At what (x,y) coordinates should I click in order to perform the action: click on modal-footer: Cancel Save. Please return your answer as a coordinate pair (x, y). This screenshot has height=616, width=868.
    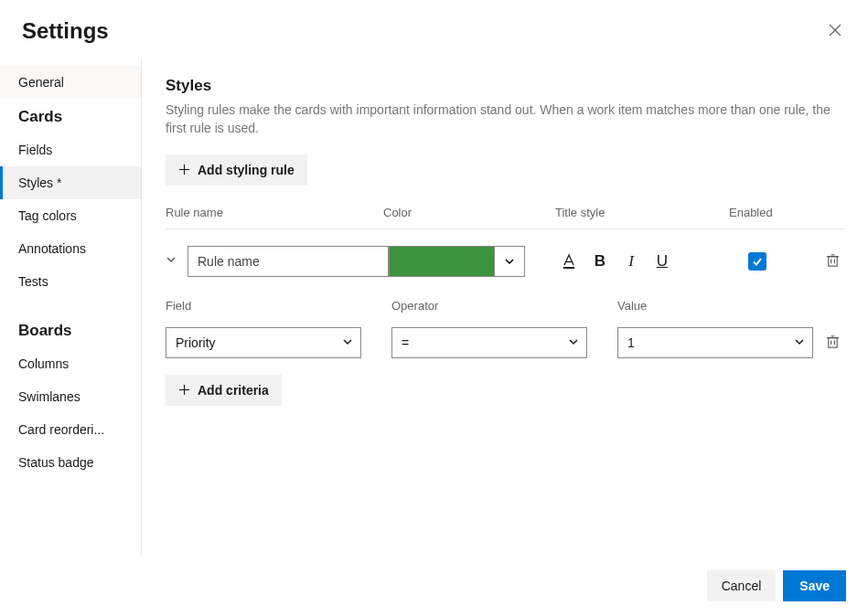
    Looking at the image, I should click on (434, 586).